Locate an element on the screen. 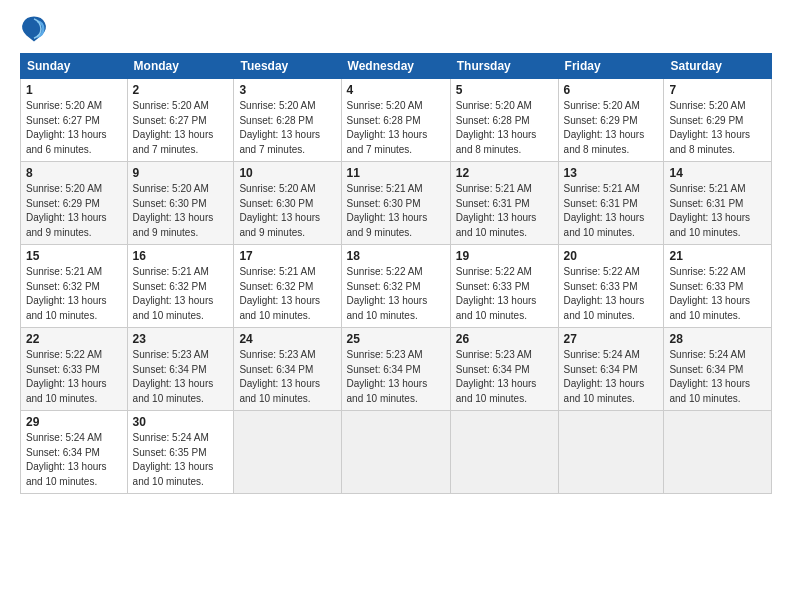 This screenshot has height=612, width=792. calendar-cell: 8 Sunrise: 5:20 AM Sunset: 6:29 PM Dayli… is located at coordinates (74, 204).